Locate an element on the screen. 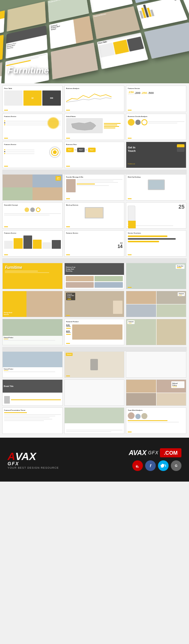 The image size is (189, 644). slide-business-circular: Business Circular Analysis is located at coordinates (156, 127).